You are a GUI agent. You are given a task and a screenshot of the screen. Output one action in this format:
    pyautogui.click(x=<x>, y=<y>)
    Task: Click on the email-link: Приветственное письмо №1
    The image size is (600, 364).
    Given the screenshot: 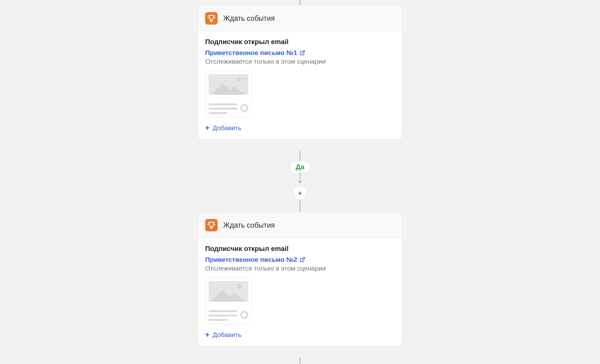 What is the action you would take?
    pyautogui.click(x=251, y=53)
    